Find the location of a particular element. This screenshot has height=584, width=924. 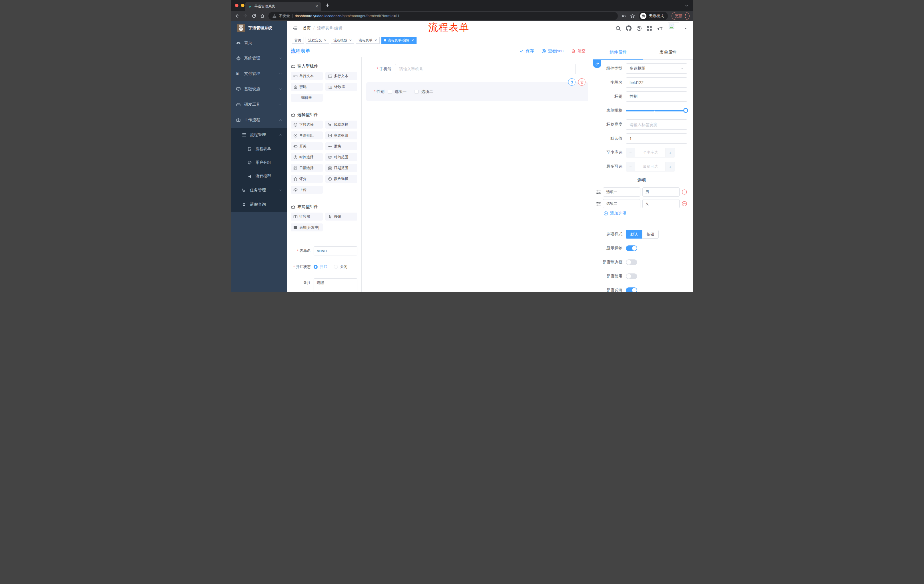

min-select-value: 至少应选 is located at coordinates (650, 153).